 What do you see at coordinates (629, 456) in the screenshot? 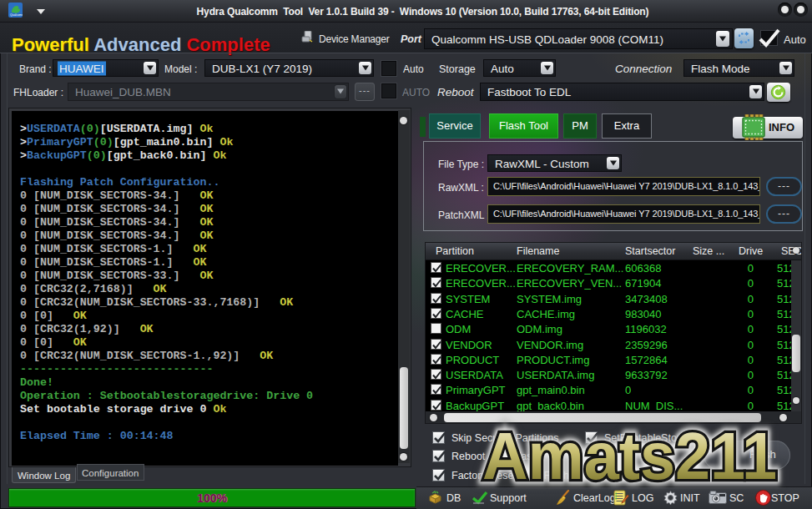
I see `svg-text: Amats211` at bounding box center [629, 456].